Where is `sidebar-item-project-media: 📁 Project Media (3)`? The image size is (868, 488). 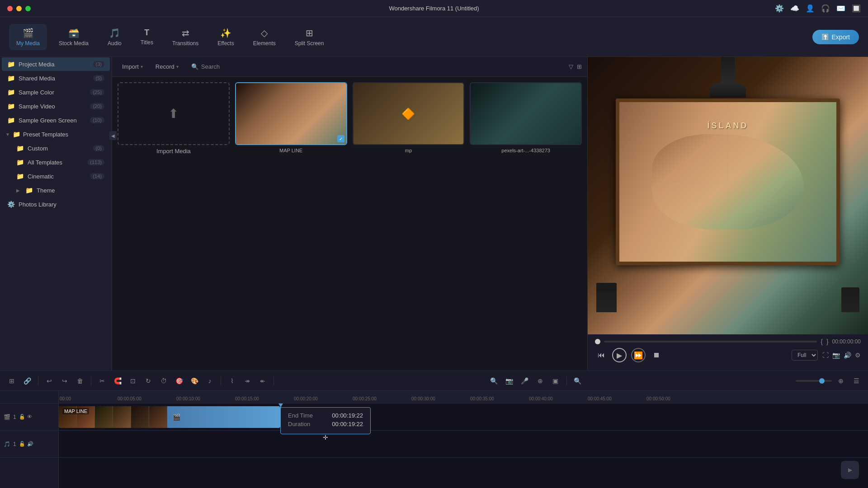 sidebar-item-project-media: 📁 Project Media (3) is located at coordinates (56, 64).